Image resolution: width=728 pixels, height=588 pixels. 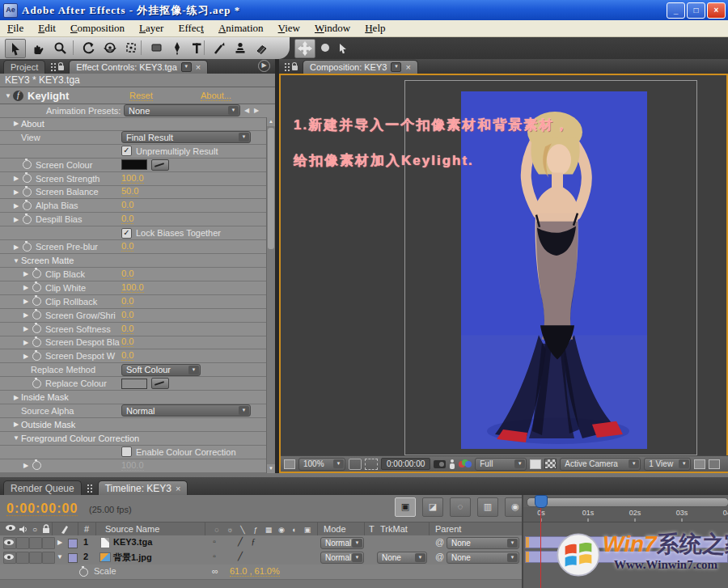 I want to click on param-value: 100.0, so click(x=133, y=288).